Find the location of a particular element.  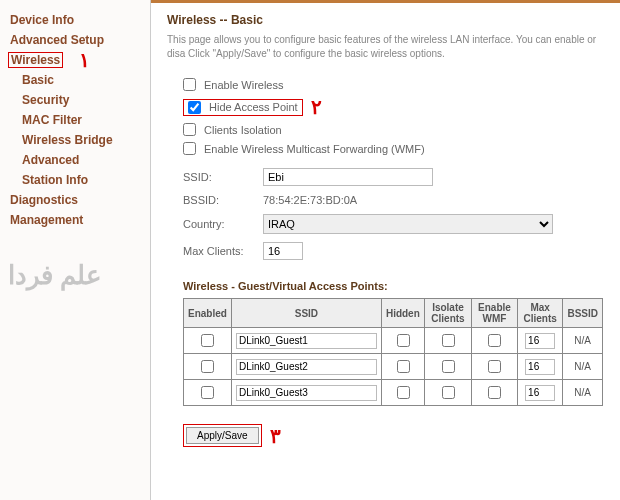

bssid-value: 78:54:2E:73:BD:0A is located at coordinates (310, 200).